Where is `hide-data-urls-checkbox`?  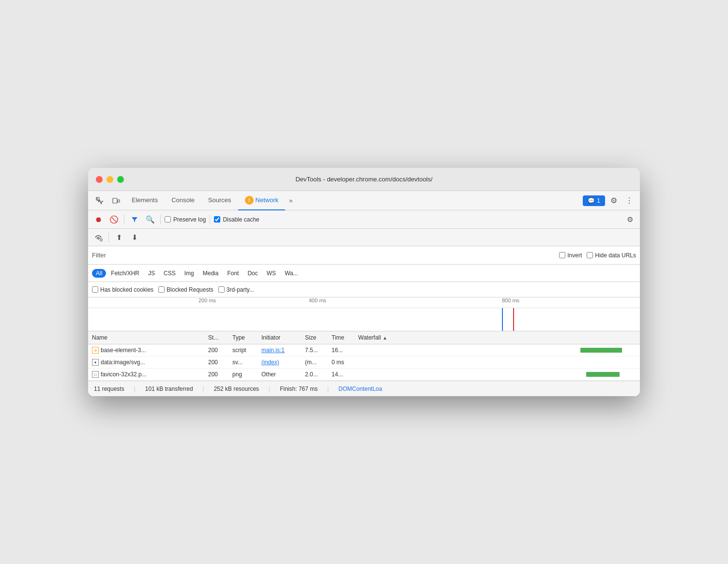 hide-data-urls-checkbox is located at coordinates (590, 255).